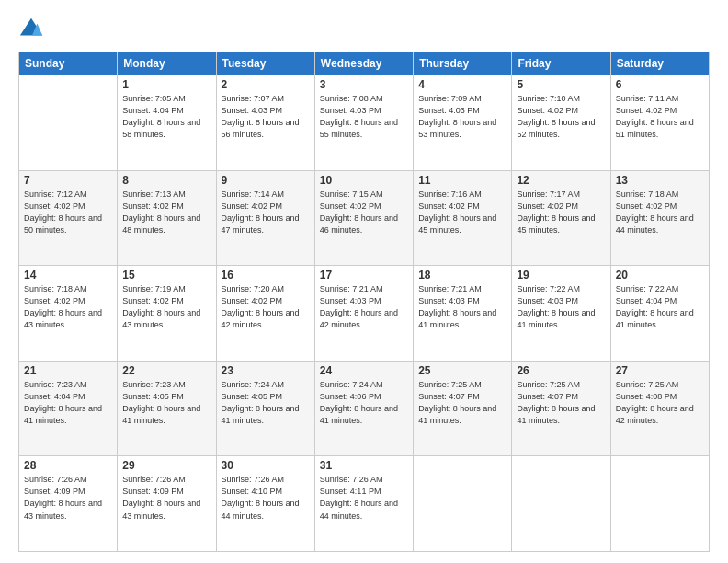 The image size is (728, 563). What do you see at coordinates (660, 117) in the screenshot?
I see `day-info: Sunrise: 7:11 AMSunset: 4:02 PMDaylight:…` at bounding box center [660, 117].